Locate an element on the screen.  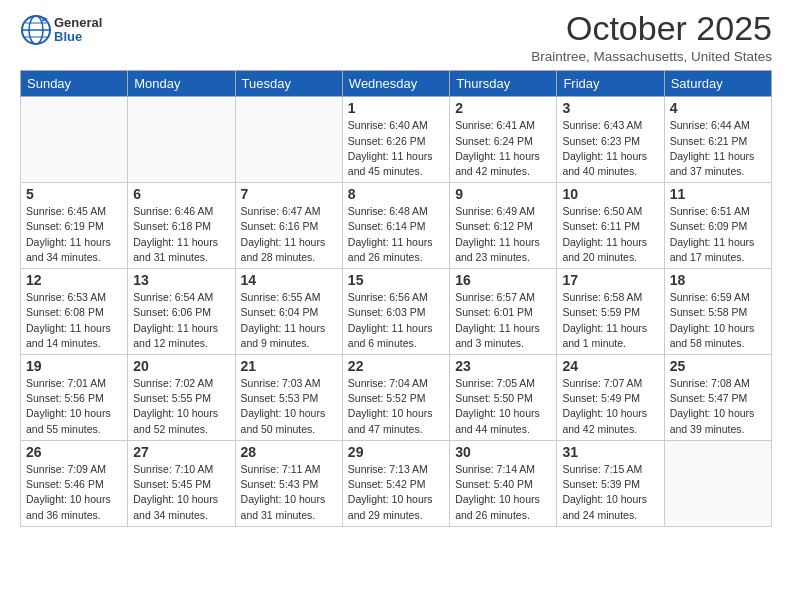
day-number: 28 is located at coordinates (289, 452).